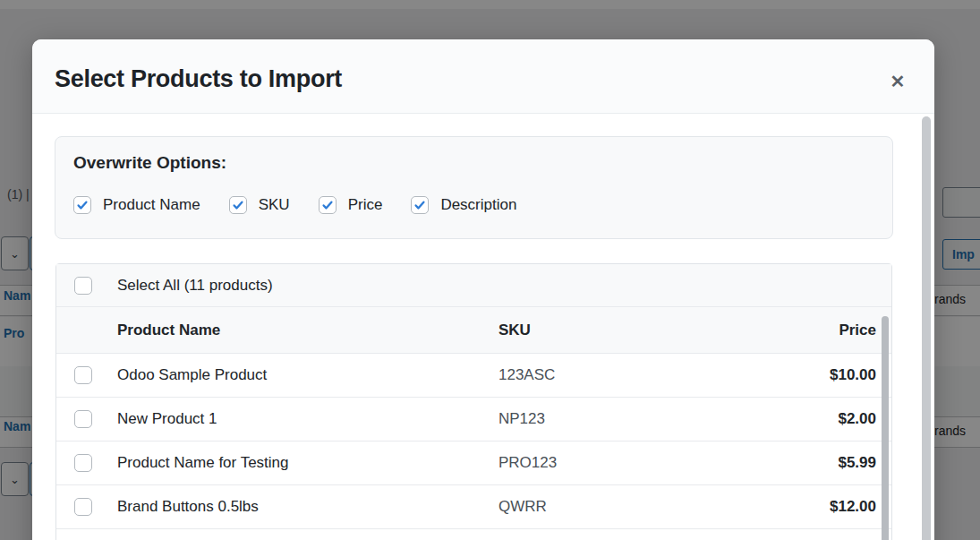 The width and height of the screenshot is (980, 540). Describe the element at coordinates (351, 205) in the screenshot. I see `overwrite-option-price: Price` at that location.